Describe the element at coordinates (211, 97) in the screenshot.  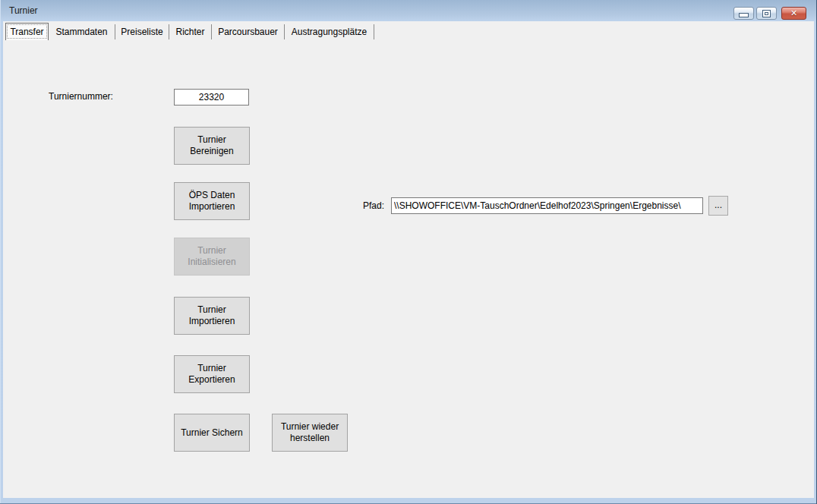
I see `turniernummer-input` at that location.